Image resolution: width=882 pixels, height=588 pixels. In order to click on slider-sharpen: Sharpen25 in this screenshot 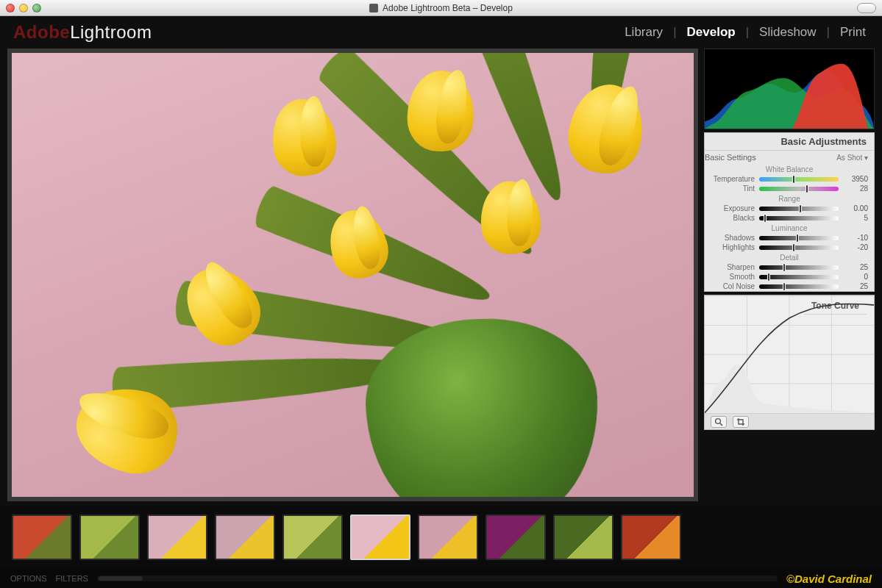, I will do `click(789, 268)`.